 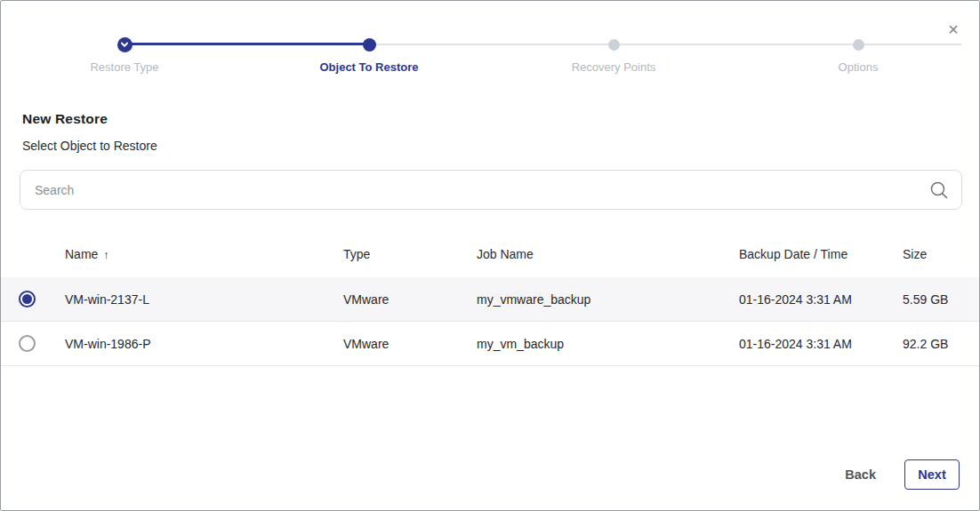 I want to click on back-button: Back, so click(x=861, y=475).